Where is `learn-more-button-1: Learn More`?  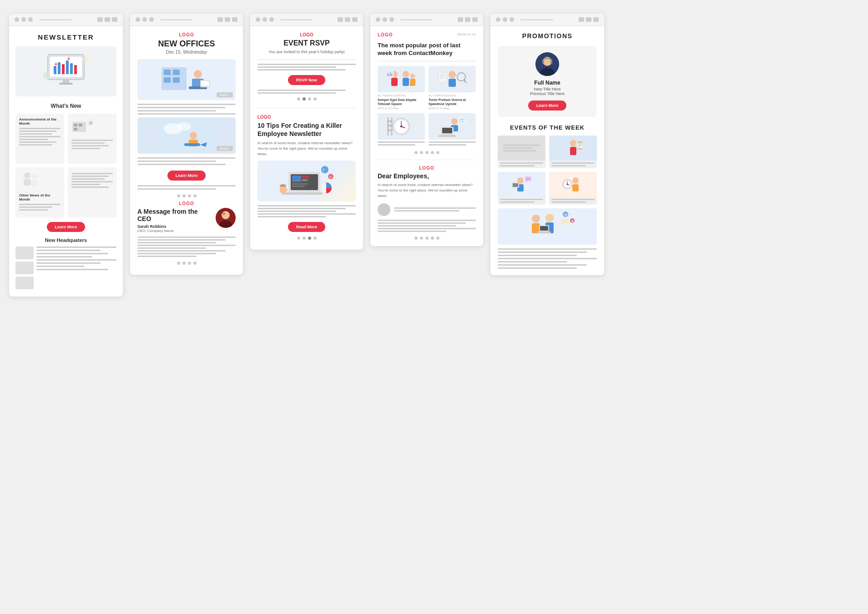
learn-more-button-1: Learn More is located at coordinates (66, 227).